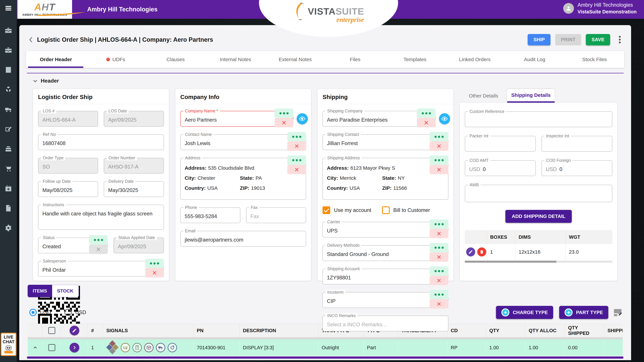  I want to click on contact-name-options-button, so click(296, 137).